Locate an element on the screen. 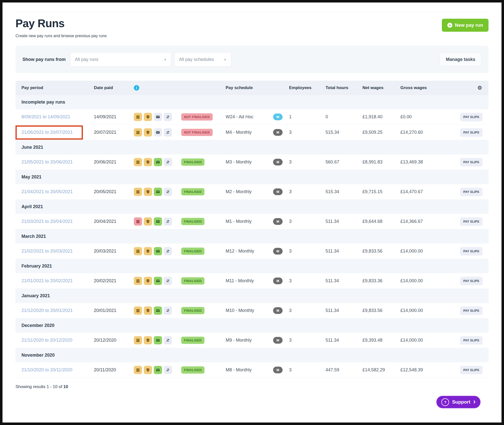  date-paid: 20/02/2021 is located at coordinates (114, 281).